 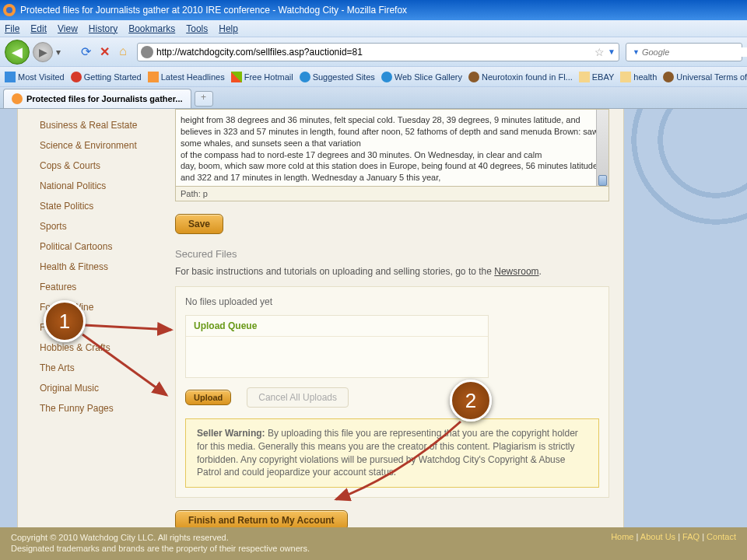 I want to click on bm-universal-terms: Universal Terms of, so click(x=705, y=77).